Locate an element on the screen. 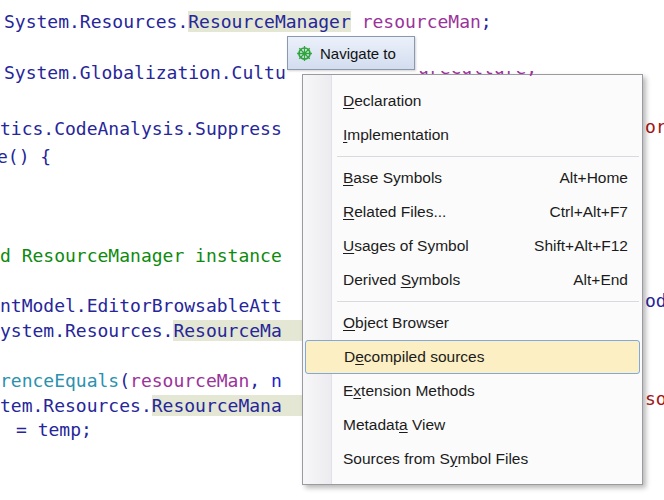 The height and width of the screenshot is (500, 664). access-key: S is located at coordinates (406, 280).